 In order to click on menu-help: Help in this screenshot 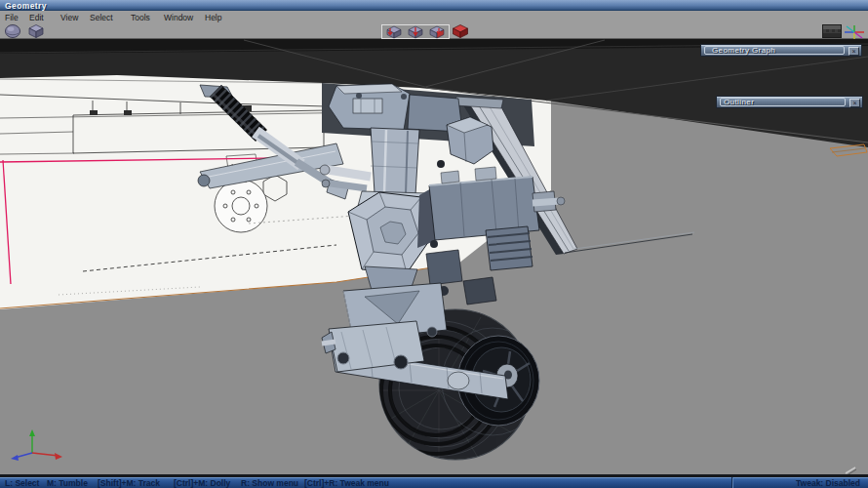, I will do `click(213, 18)`.